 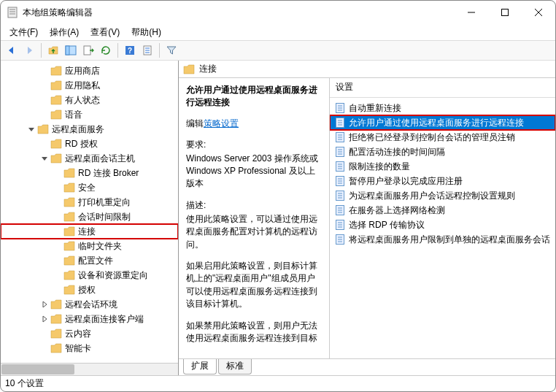 I want to click on right-header: 连接, so click(x=367, y=69).